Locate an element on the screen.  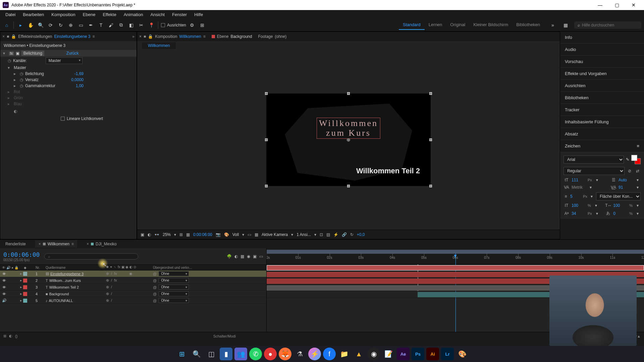
brush-tool-icon: 🖌 is located at coordinates (111, 25).